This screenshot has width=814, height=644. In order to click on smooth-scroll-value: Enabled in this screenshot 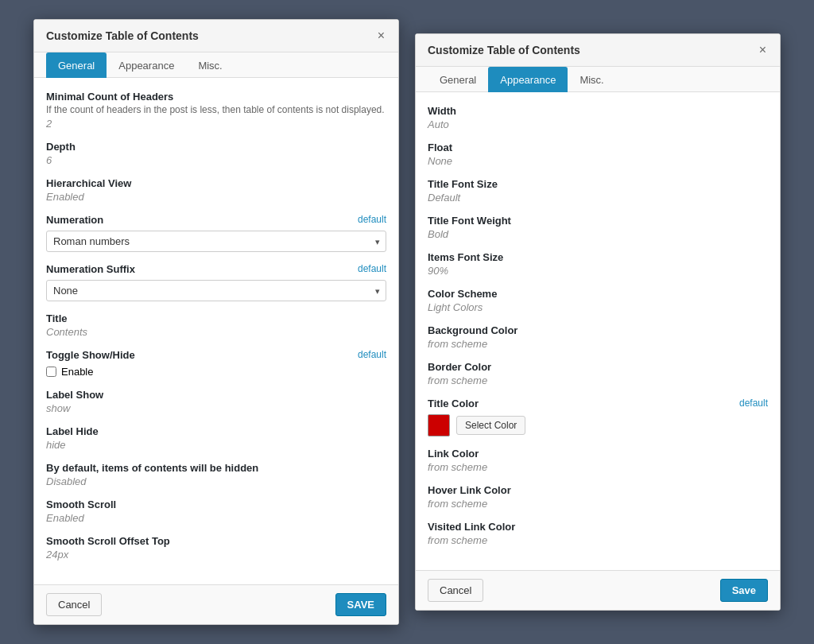, I will do `click(216, 518)`.